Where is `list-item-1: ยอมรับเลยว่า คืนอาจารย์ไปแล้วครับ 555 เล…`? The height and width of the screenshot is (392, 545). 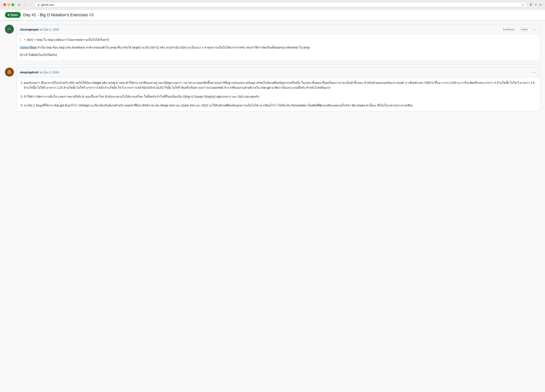 list-item-1: ยอมรับเลยว่า คืนอาจารย์ไปแล้วครับ 555 เล… is located at coordinates (280, 85).